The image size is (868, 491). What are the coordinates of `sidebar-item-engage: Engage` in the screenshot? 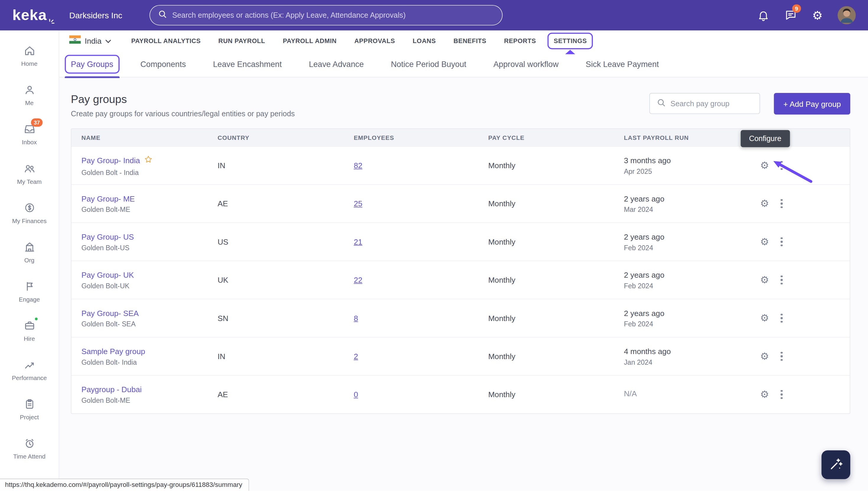 It's located at (29, 291).